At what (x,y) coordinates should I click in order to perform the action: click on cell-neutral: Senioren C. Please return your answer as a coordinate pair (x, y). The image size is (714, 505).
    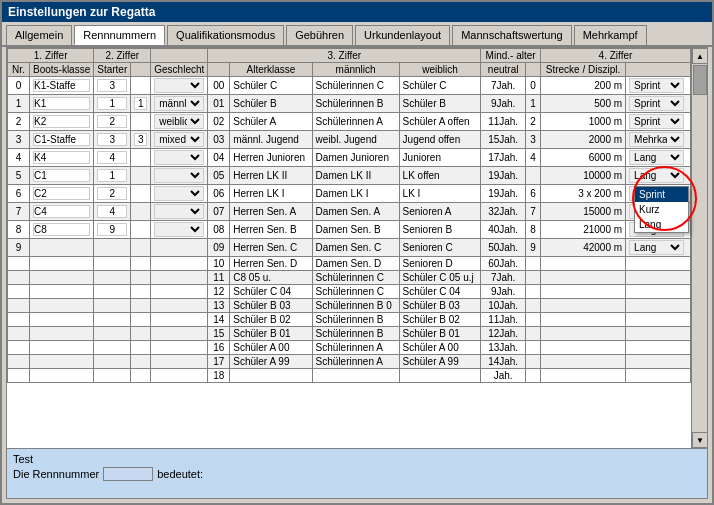
    Looking at the image, I should click on (440, 248).